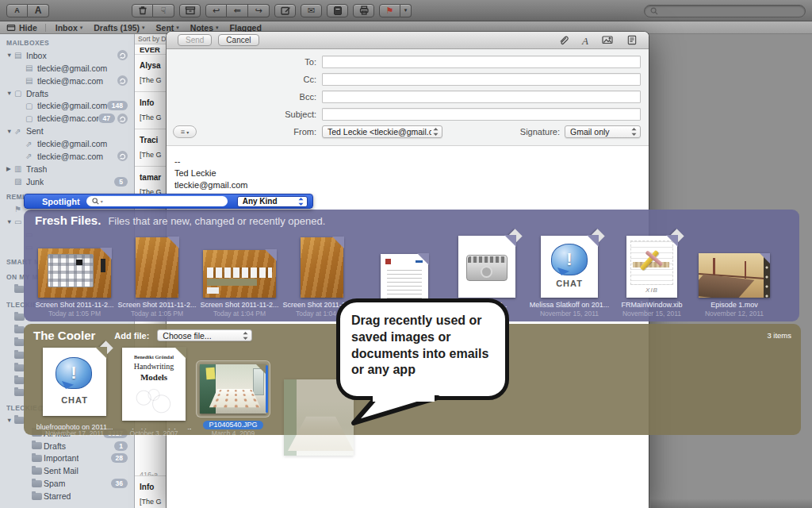 Image resolution: width=812 pixels, height=508 pixels. I want to click on get-mail-button: ✉, so click(311, 11).